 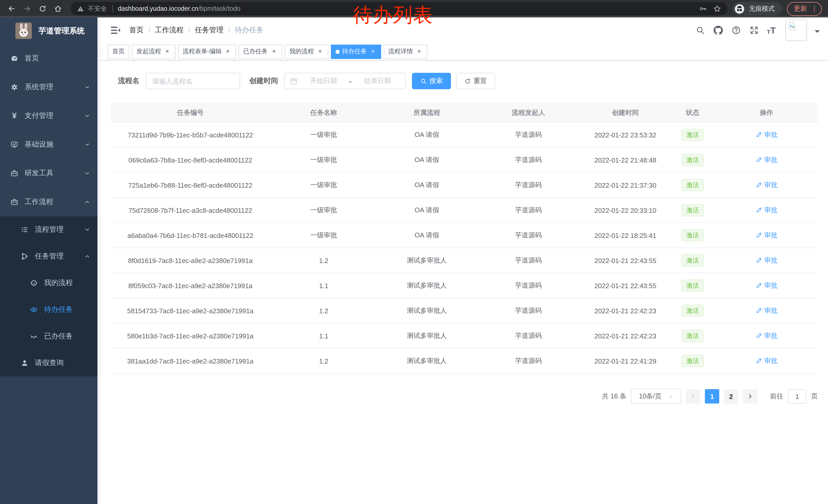 What do you see at coordinates (87, 87) in the screenshot?
I see `chevron-down-icon` at bounding box center [87, 87].